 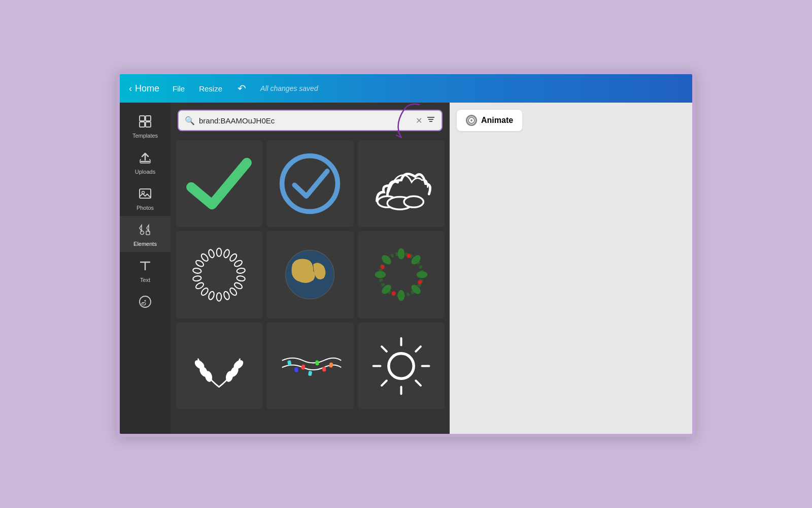 I want to click on element-green-checkmark, so click(x=219, y=184).